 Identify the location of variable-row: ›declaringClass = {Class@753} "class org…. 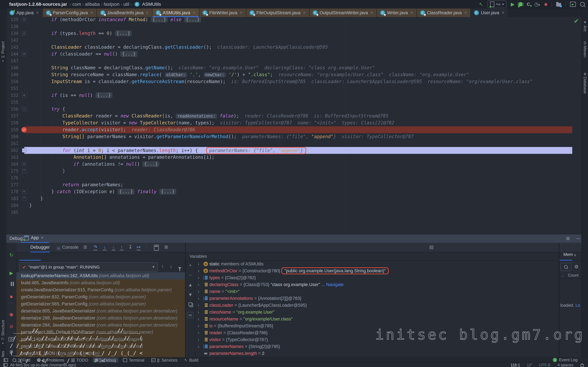
(377, 284).